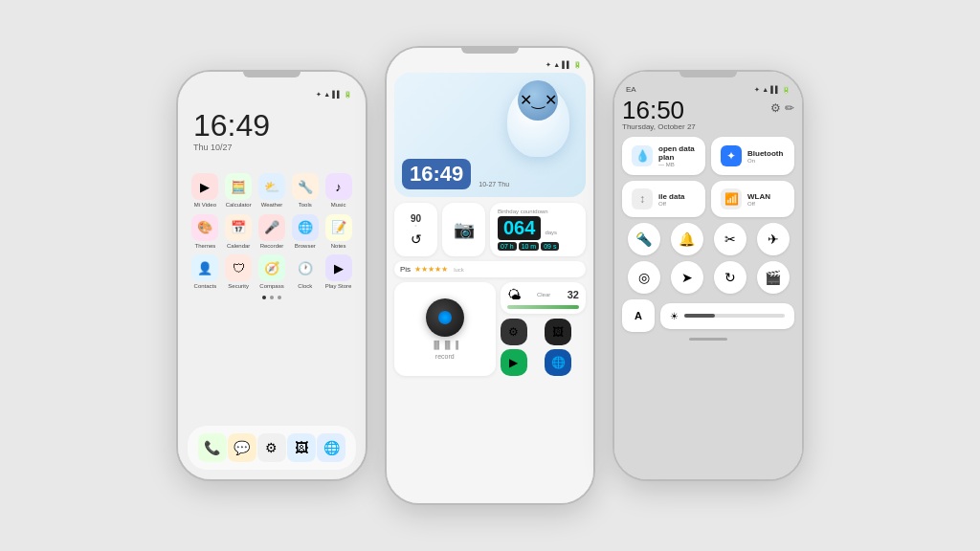 This screenshot has width=980, height=551. I want to click on weather-bar, so click(544, 307).